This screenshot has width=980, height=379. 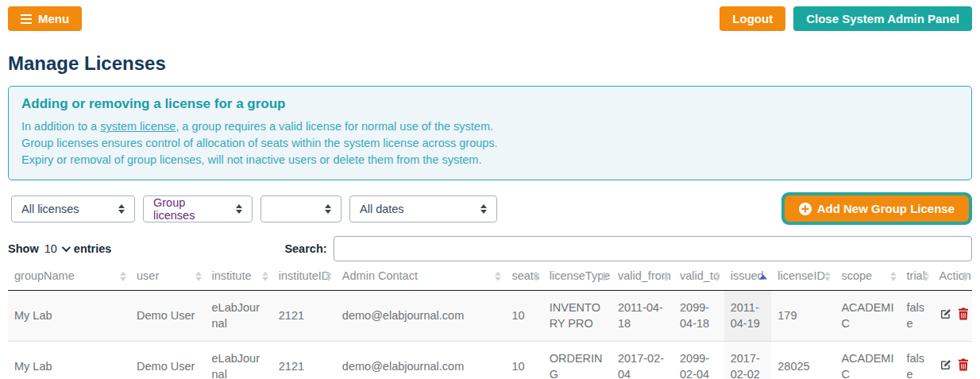 I want to click on logout-button: Logout, so click(x=753, y=19).